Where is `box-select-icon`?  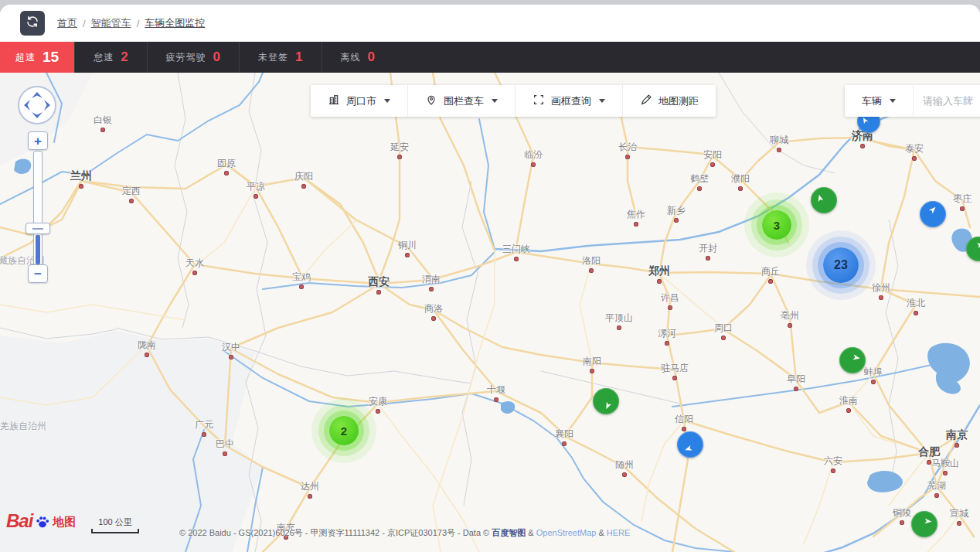 box-select-icon is located at coordinates (539, 101).